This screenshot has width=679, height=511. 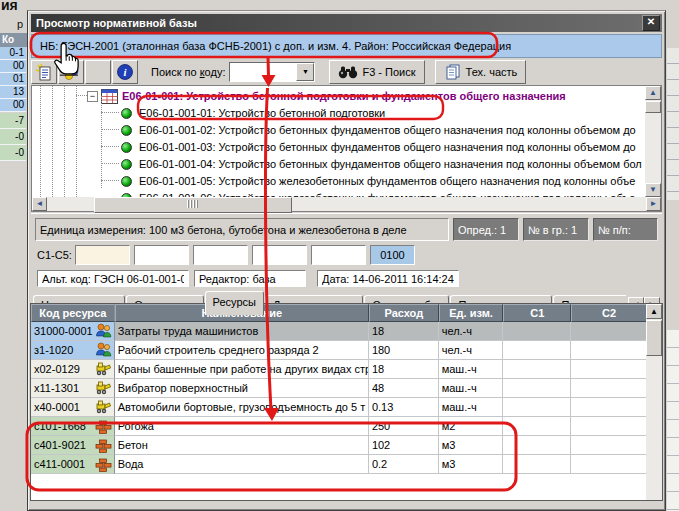 I want to click on resource-name: Затраты труда машинистов, so click(x=242, y=332).